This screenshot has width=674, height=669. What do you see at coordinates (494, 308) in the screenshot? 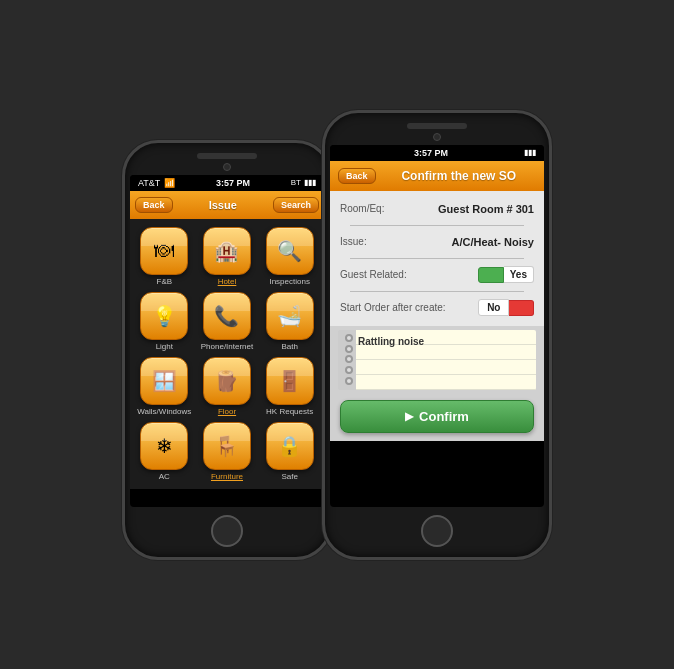
I see `toggle-no-label: No` at bounding box center [494, 308].